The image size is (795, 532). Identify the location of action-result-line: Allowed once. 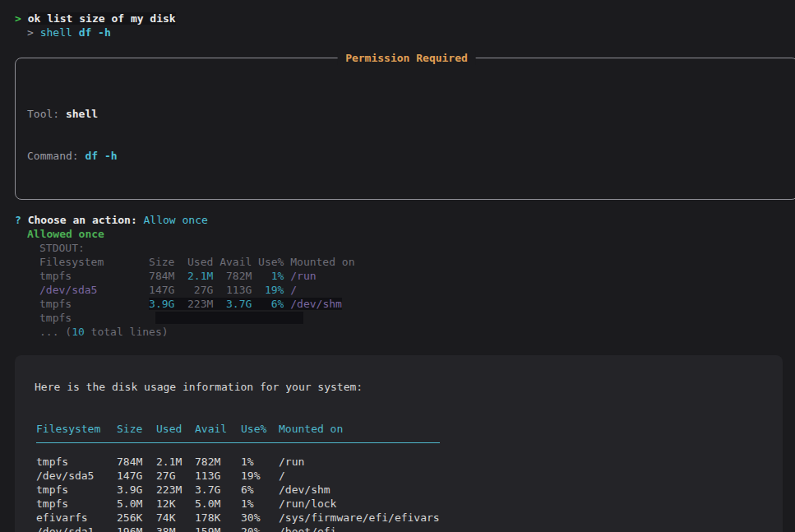
(411, 234).